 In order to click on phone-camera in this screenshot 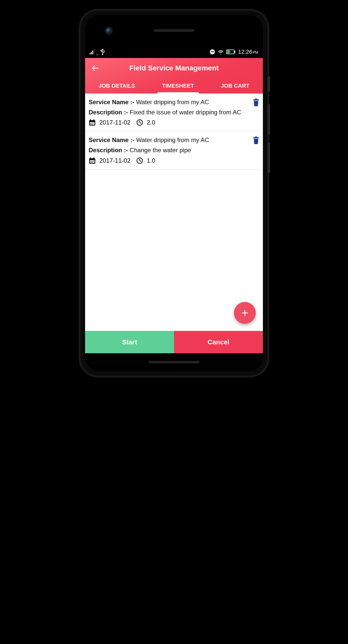, I will do `click(109, 31)`.